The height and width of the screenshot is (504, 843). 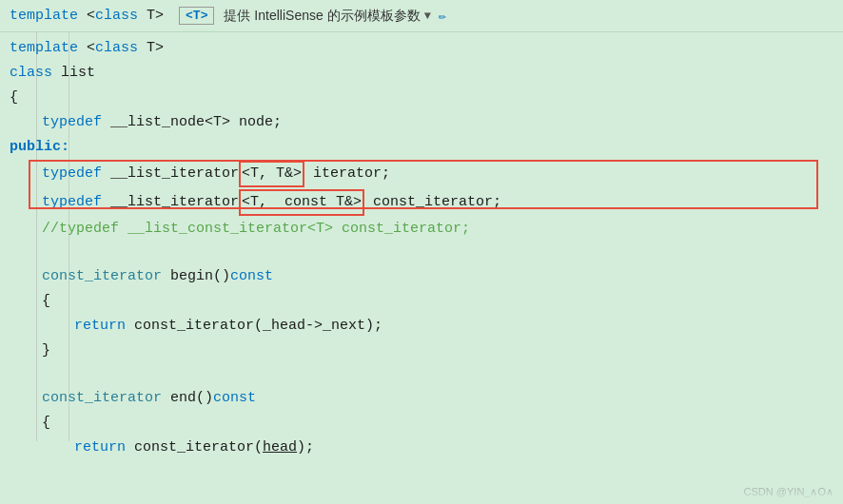 I want to click on code-line-comment: //typedef __list_const_iterator<T> const…, so click(x=422, y=229).